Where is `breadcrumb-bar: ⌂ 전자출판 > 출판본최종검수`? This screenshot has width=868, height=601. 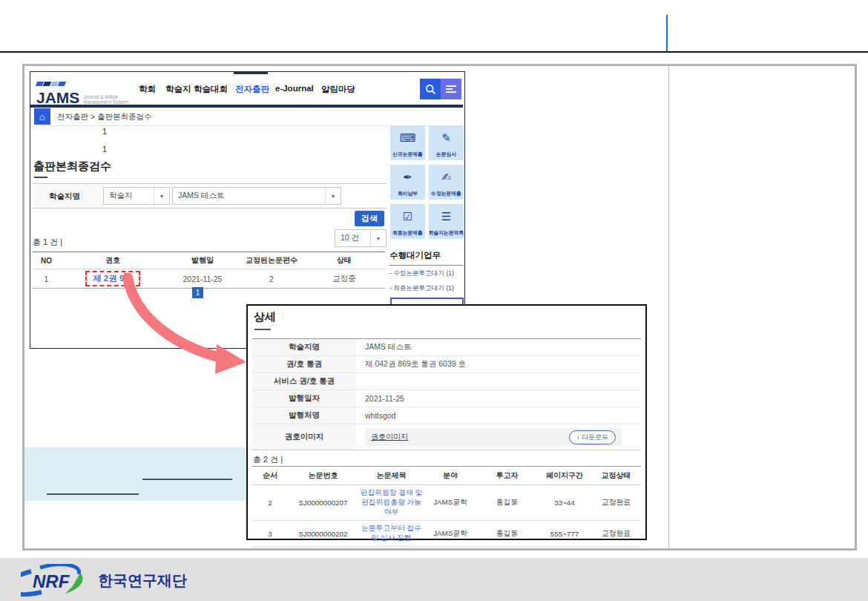
breadcrumb-bar: ⌂ 전자출판 > 출판본최종검수 is located at coordinates (246, 117).